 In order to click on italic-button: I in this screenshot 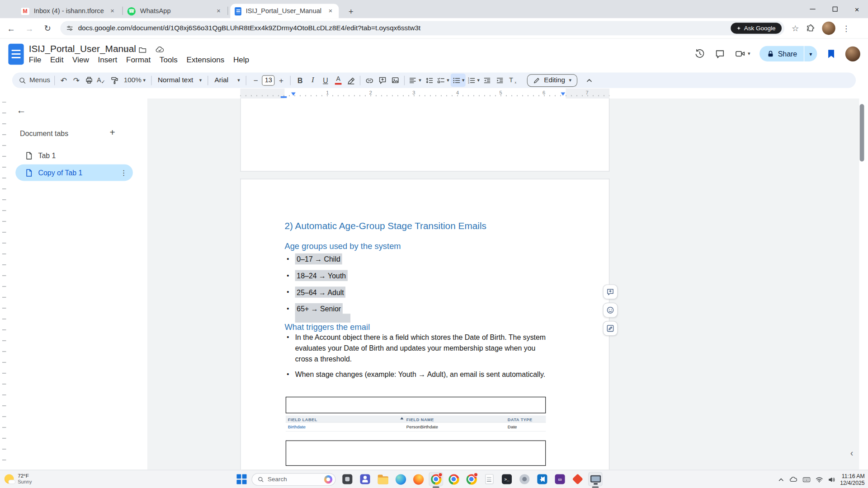, I will do `click(313, 80)`.